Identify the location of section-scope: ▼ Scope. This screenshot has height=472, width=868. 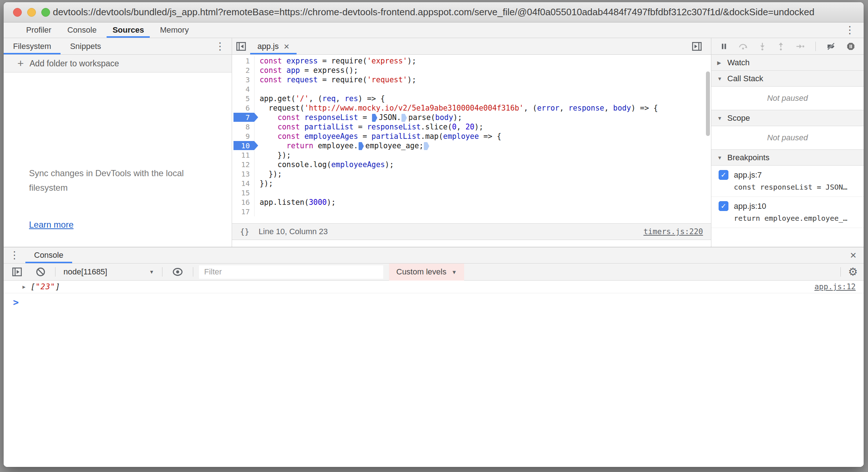
(788, 118).